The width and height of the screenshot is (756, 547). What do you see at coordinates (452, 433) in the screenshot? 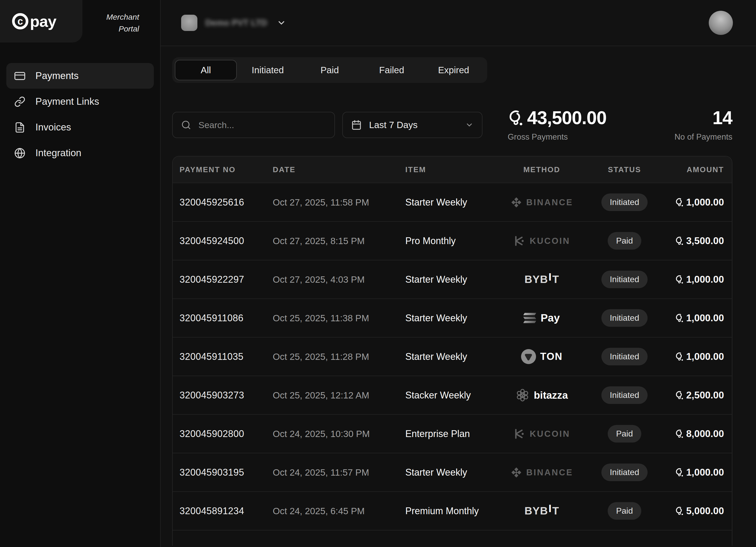
I see `table-row: 320045902800 Oct 24, 2025, 10:30 PM Ente…` at bounding box center [452, 433].